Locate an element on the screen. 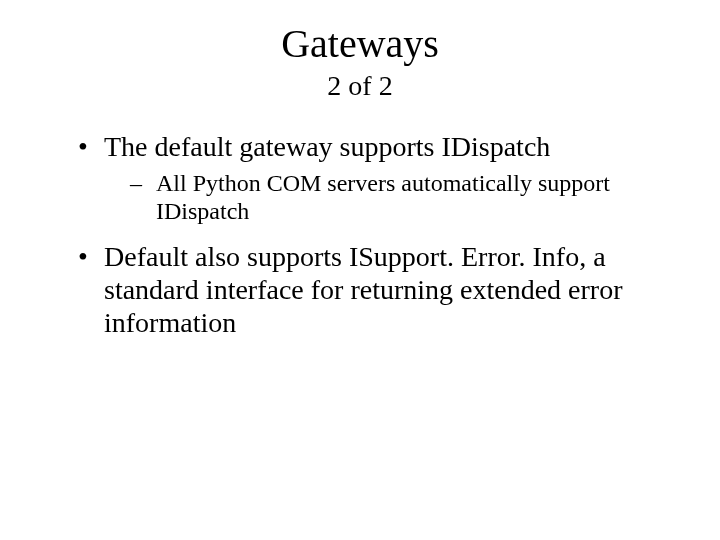  bullet-item: Default also supports ISupport. Error. I… is located at coordinates (369, 290).